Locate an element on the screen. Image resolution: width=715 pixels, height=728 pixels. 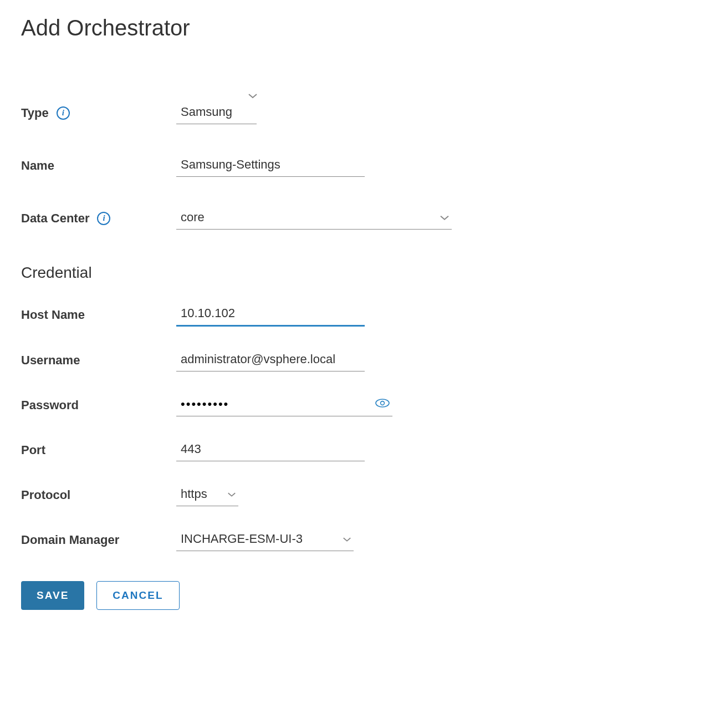
row-username: Username is located at coordinates (358, 360).